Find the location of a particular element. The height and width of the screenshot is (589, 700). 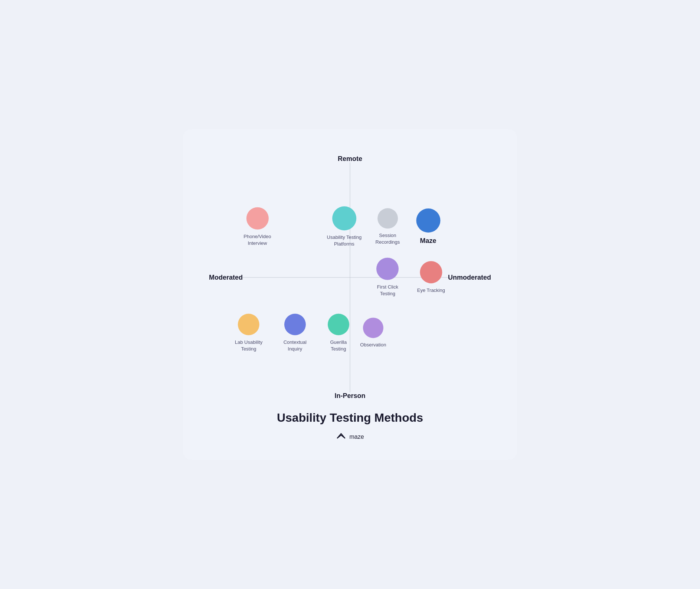

label-observation: Observation is located at coordinates (373, 345).